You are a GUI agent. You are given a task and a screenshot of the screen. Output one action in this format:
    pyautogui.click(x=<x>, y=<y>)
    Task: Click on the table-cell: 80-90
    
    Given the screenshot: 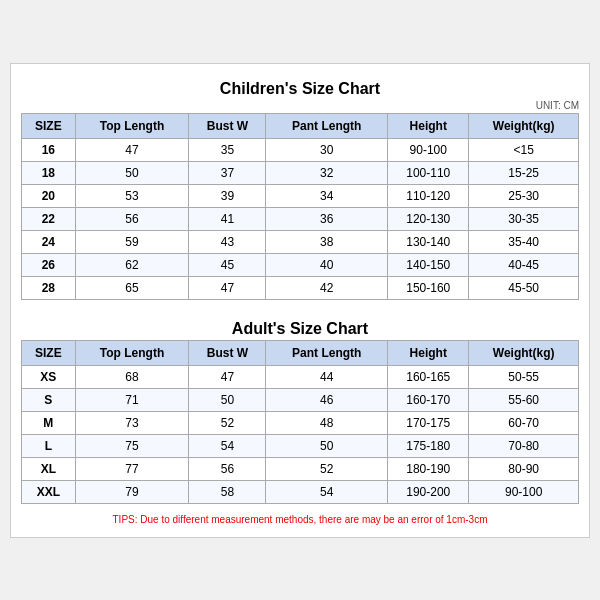 What is the action you would take?
    pyautogui.click(x=524, y=468)
    